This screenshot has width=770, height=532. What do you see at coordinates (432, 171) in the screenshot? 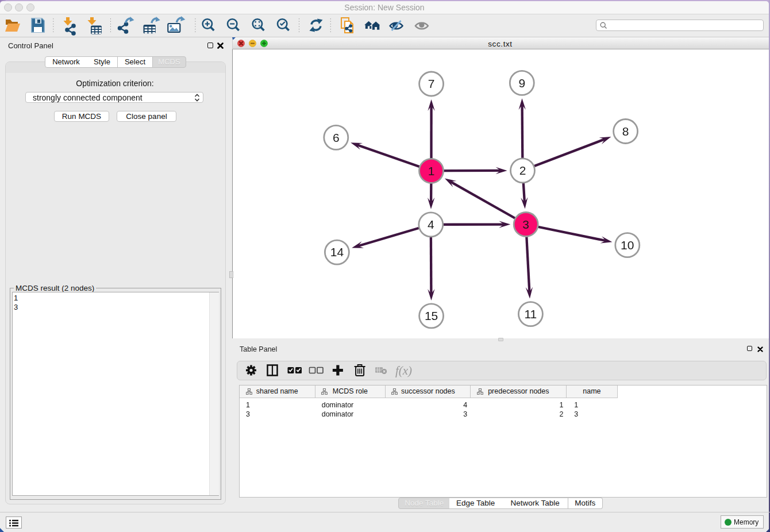
I see `svg-text: 1` at bounding box center [432, 171].